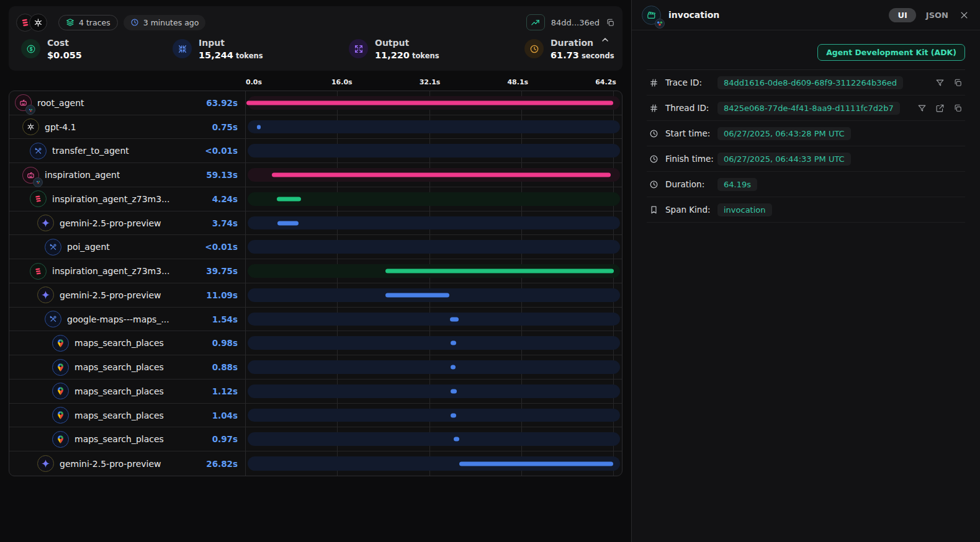  Describe the element at coordinates (694, 15) in the screenshot. I see `span-title: invocation` at that location.